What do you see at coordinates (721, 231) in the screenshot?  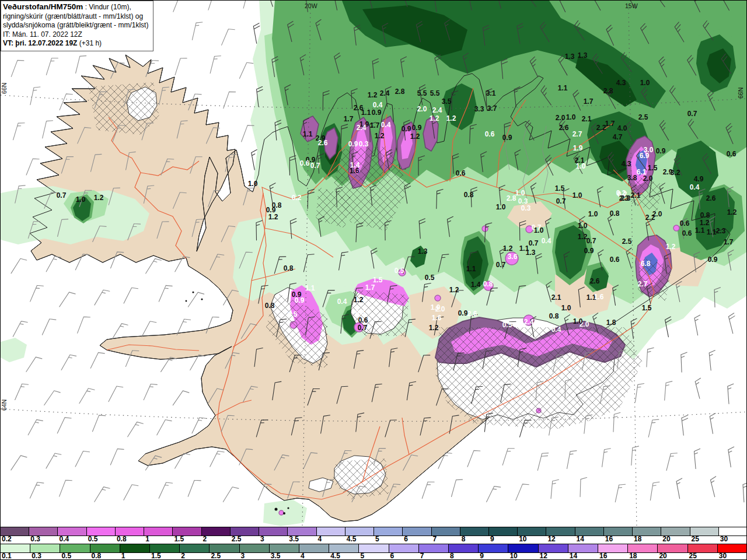 I see `precip-value: 2.3` at bounding box center [721, 231].